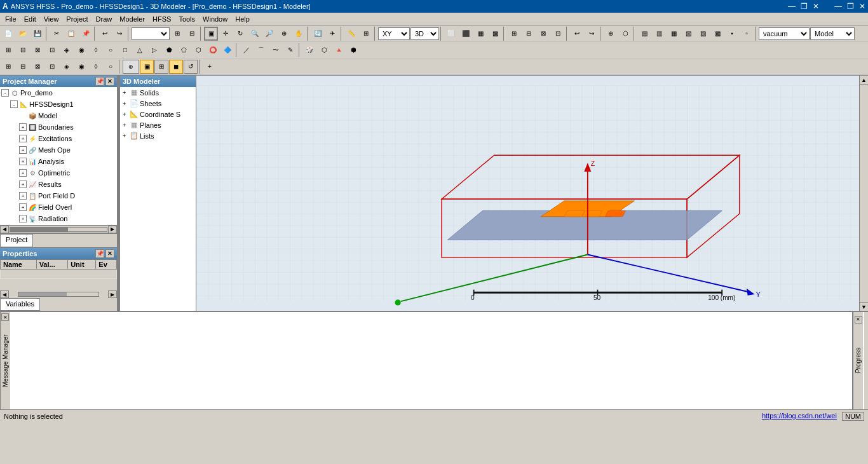  What do you see at coordinates (644, 34) in the screenshot?
I see `tb-c1: ▤` at bounding box center [644, 34].